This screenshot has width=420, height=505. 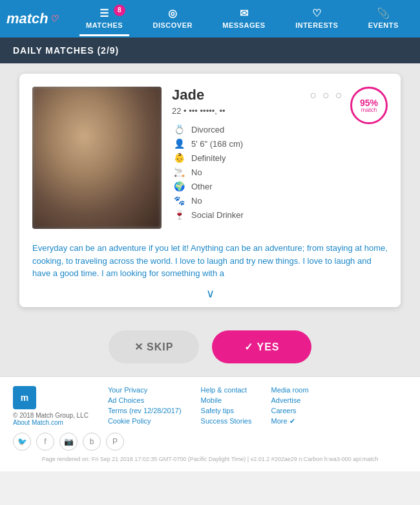 What do you see at coordinates (176, 111) in the screenshot?
I see `age-value: 22` at bounding box center [176, 111].